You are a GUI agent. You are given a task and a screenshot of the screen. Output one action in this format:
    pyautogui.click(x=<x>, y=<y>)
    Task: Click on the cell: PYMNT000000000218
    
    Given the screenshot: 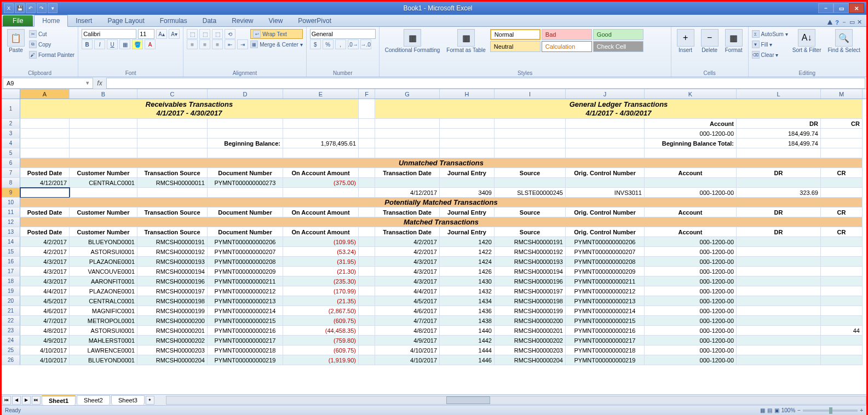 What is the action you would take?
    pyautogui.click(x=605, y=350)
    